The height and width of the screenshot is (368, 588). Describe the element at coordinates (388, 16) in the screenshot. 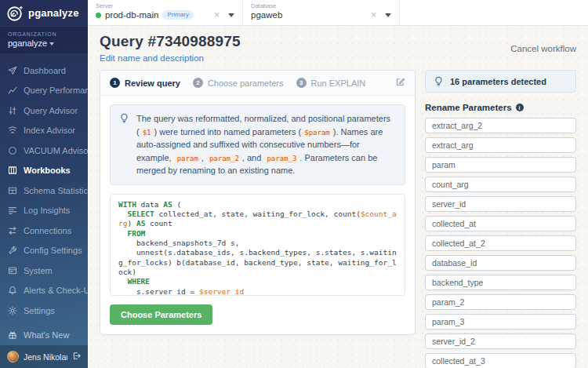

I see `database-dropdown-icon` at that location.